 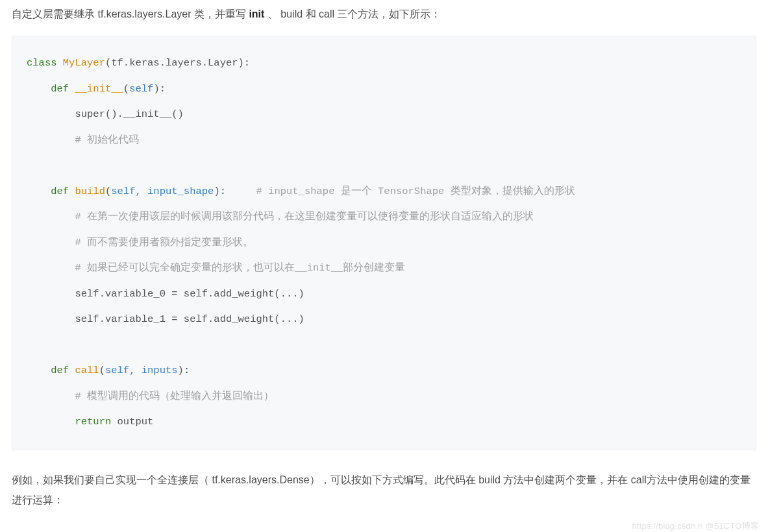 What do you see at coordinates (42, 63) in the screenshot?
I see `kw-class: class` at bounding box center [42, 63].